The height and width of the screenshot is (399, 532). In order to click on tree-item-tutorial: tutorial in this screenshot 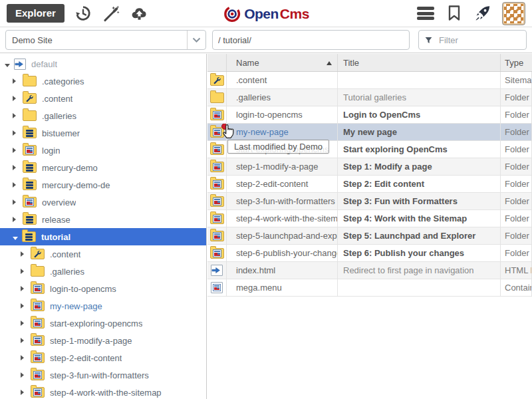, I will do `click(103, 237)`.